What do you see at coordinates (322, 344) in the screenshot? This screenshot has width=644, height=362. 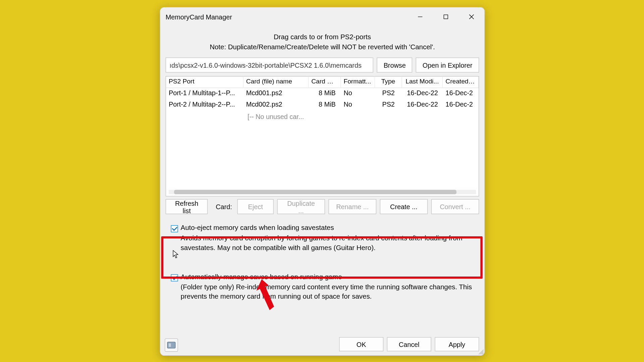 I see `dialog-footer: OK Cancel Apply` at bounding box center [322, 344].